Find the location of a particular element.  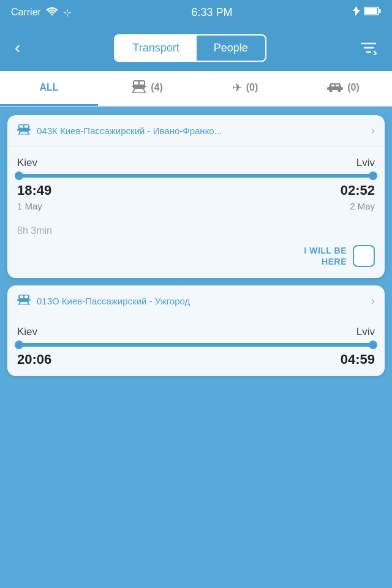

status-bar-left: Carrier ⊹ is located at coordinates (41, 12).